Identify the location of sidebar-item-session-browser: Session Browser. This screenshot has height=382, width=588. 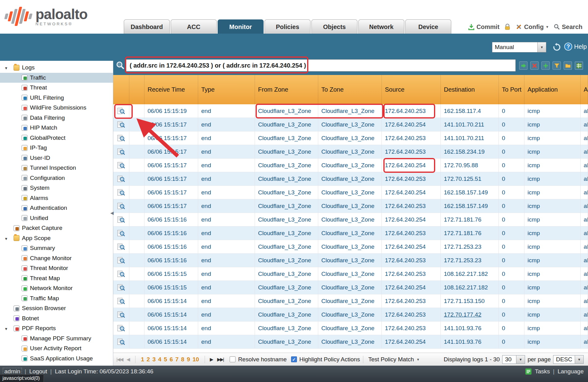
(56, 309).